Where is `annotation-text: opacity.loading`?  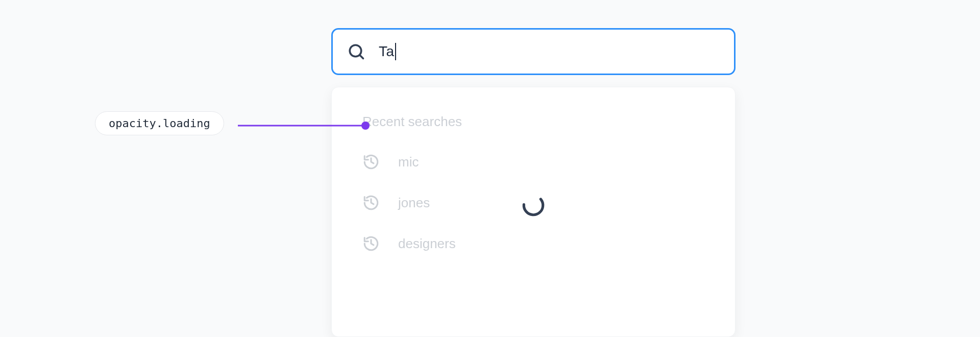
annotation-text: opacity.loading is located at coordinates (159, 124).